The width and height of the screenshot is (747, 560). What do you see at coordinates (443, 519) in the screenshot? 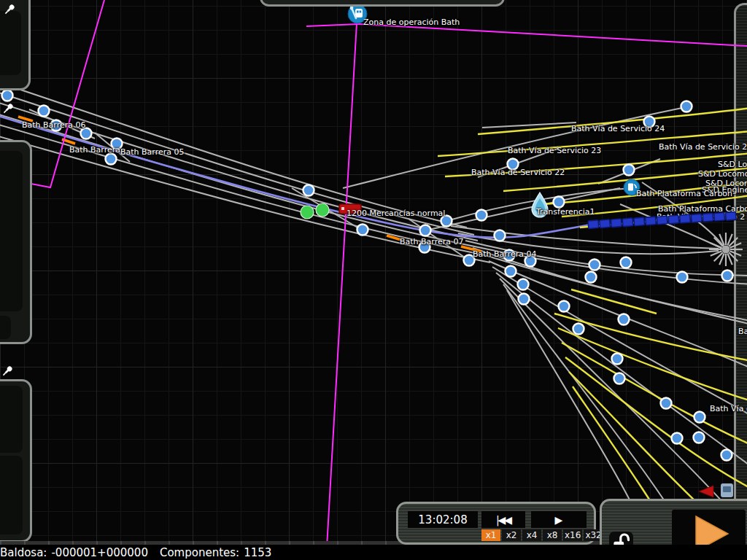
I see `clock-display: 13:02:08` at bounding box center [443, 519].